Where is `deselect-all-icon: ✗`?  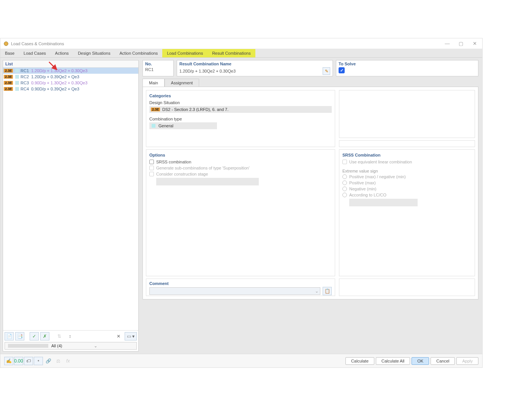 deselect-all-icon: ✗ is located at coordinates (45, 336).